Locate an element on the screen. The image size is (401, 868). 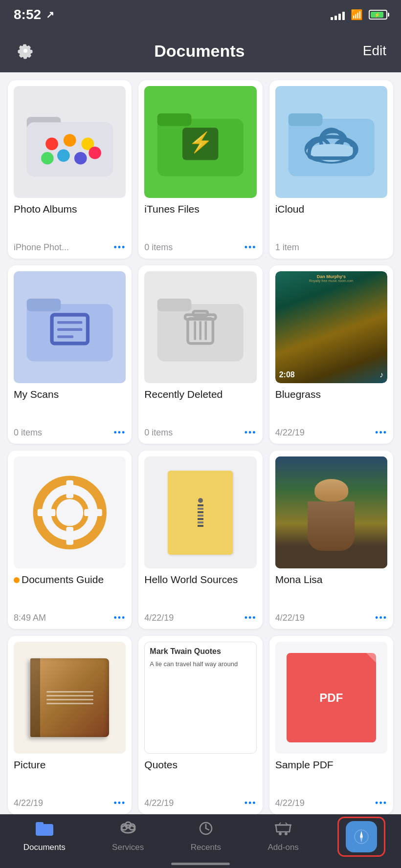
item-name: iTunes Files is located at coordinates (200, 209).